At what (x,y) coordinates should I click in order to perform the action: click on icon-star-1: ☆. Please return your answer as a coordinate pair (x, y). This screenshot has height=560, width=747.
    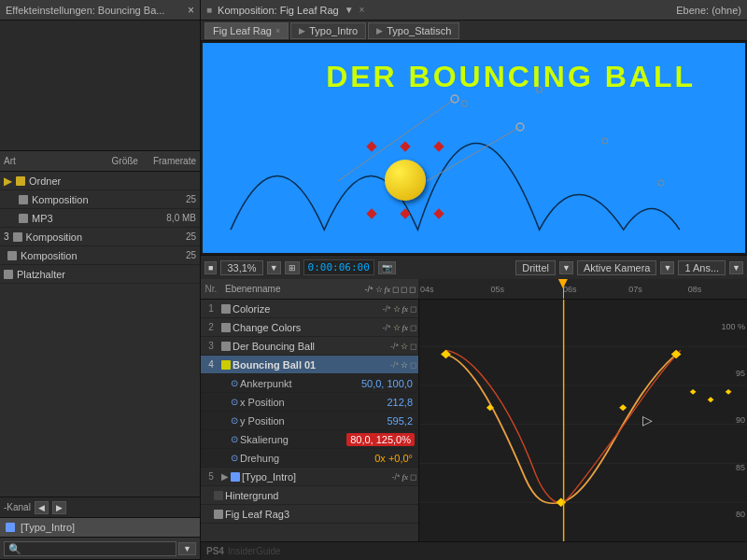
    Looking at the image, I should click on (397, 309).